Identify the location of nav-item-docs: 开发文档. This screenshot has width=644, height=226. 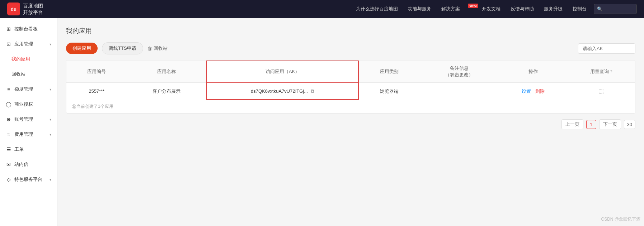
(491, 9).